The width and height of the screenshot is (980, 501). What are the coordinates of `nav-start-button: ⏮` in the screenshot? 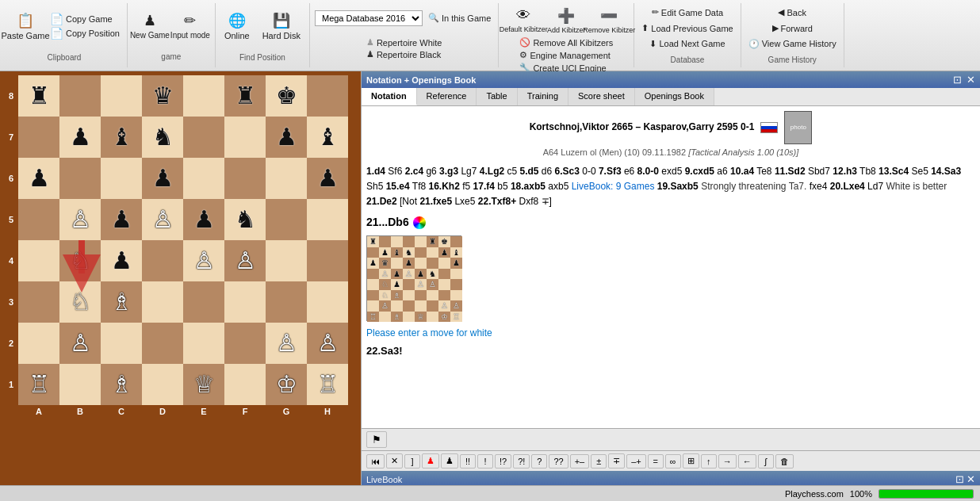 It's located at (376, 461).